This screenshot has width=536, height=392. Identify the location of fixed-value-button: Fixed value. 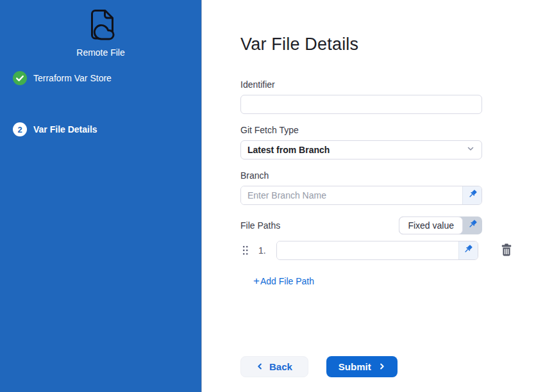
(431, 225).